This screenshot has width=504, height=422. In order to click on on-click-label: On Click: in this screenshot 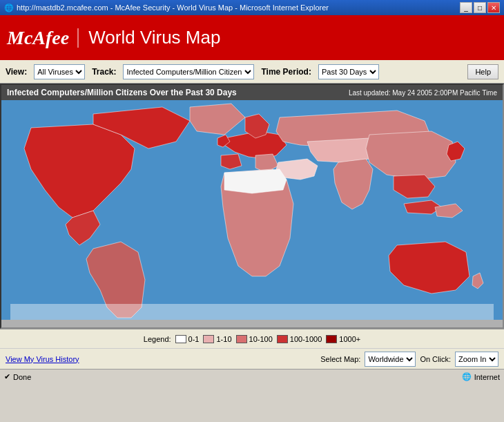, I will do `click(435, 359)`.